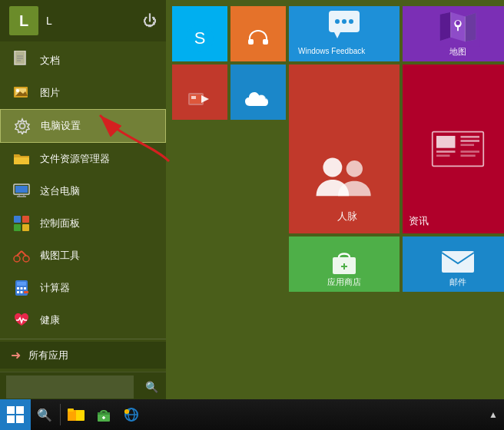 The image size is (504, 430). Describe the element at coordinates (131, 415) in the screenshot. I see `taskbar-internet-explorer` at that location.